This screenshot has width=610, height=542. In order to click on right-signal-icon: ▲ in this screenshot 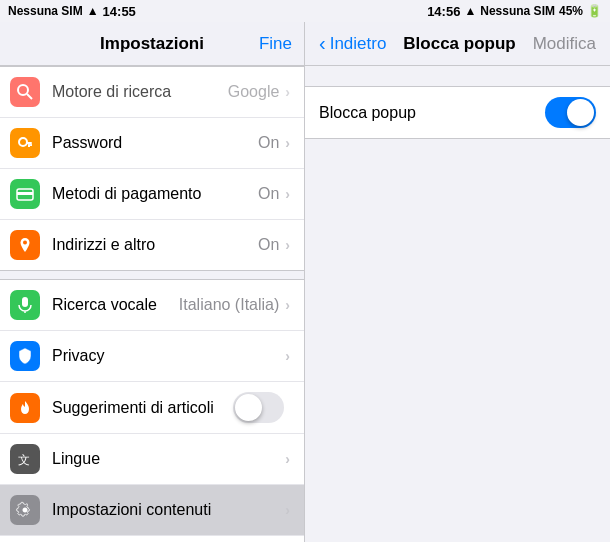, I will do `click(470, 11)`.